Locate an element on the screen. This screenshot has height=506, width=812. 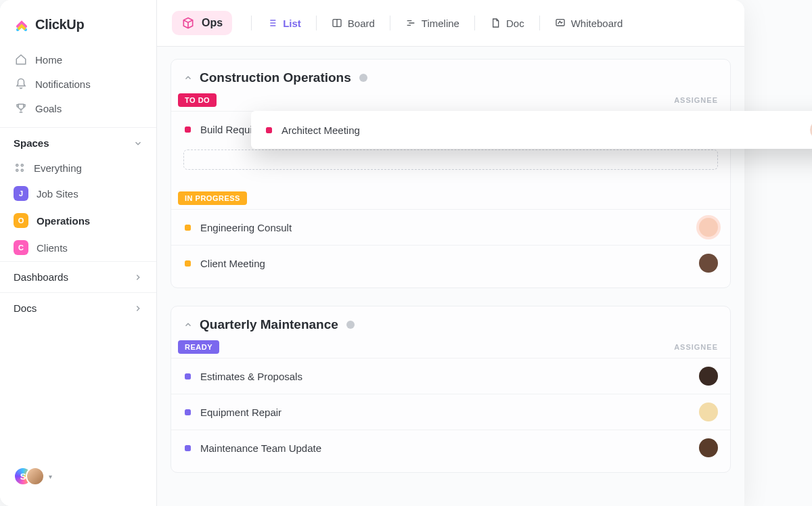
section-label: Dashboards is located at coordinates (41, 277).